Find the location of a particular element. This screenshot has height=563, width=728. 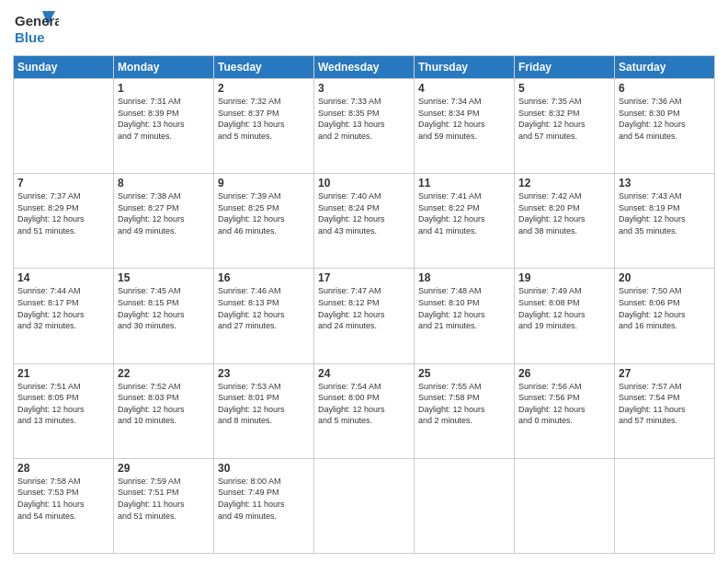

weekday-row: SundayMondayTuesdayWednesdayThursdayFrid… is located at coordinates (364, 68).